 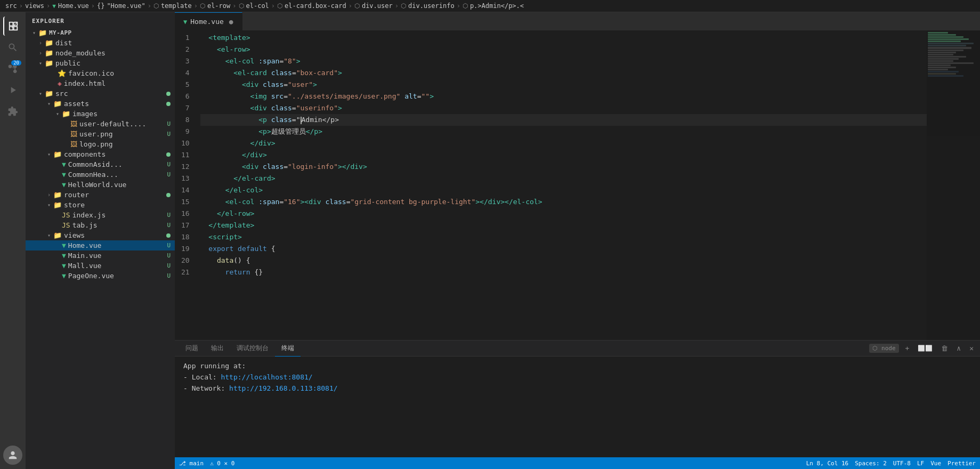 What do you see at coordinates (100, 164) in the screenshot?
I see `tree-item-CommonAsid: › ▼ CommonAsid... U` at bounding box center [100, 164].